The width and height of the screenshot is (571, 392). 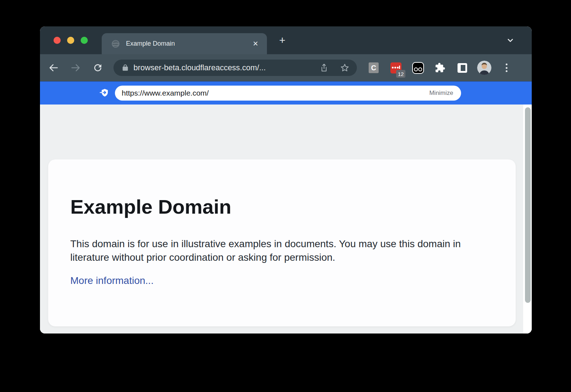 I want to click on remote-url-pill: Minimize, so click(x=288, y=93).